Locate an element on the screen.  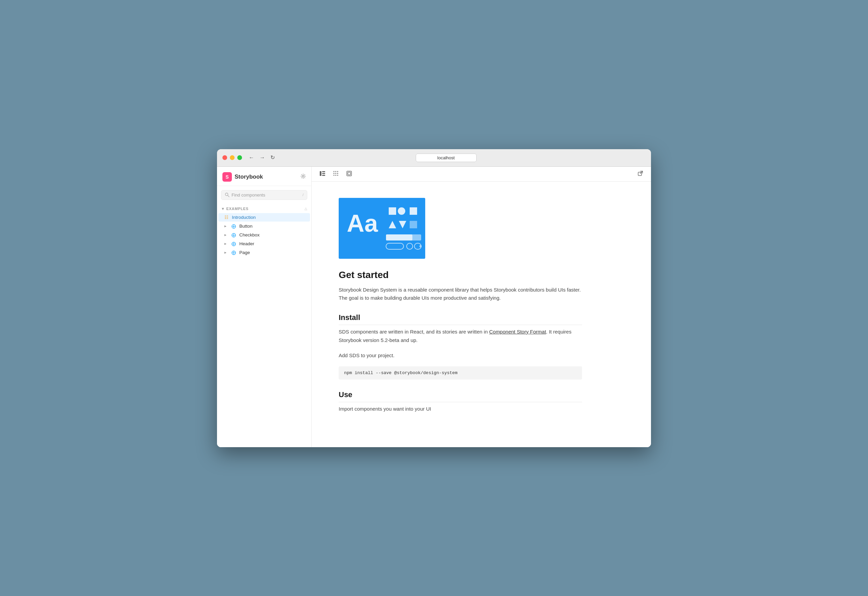
address-bar: localhost is located at coordinates (446, 158).